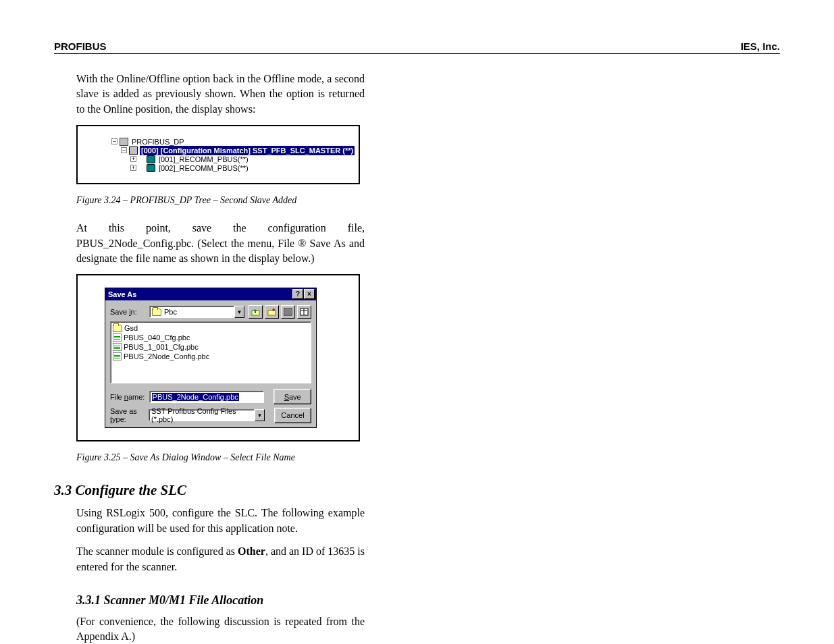 This screenshot has height=644, width=834. I want to click on master-icon, so click(134, 151).